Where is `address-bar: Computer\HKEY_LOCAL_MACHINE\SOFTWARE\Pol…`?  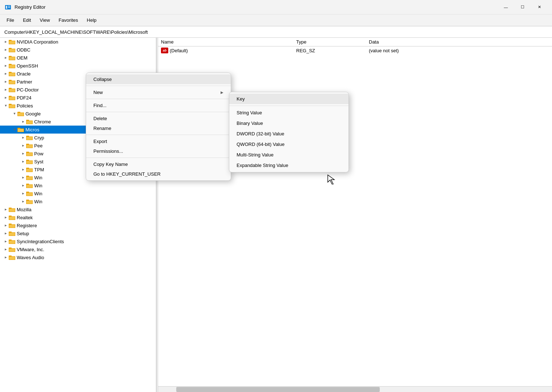
address-bar: Computer\HKEY_LOCAL_MACHINE\SOFTWARE\Pol… is located at coordinates (276, 32).